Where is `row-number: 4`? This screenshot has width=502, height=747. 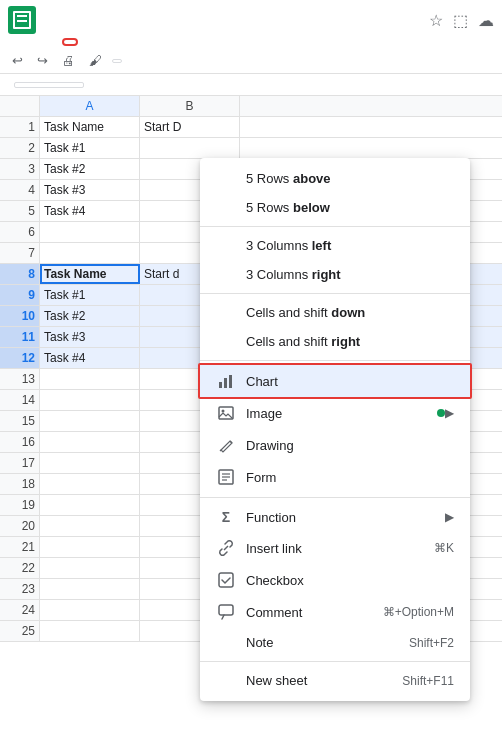
row-number: 4 is located at coordinates (20, 190).